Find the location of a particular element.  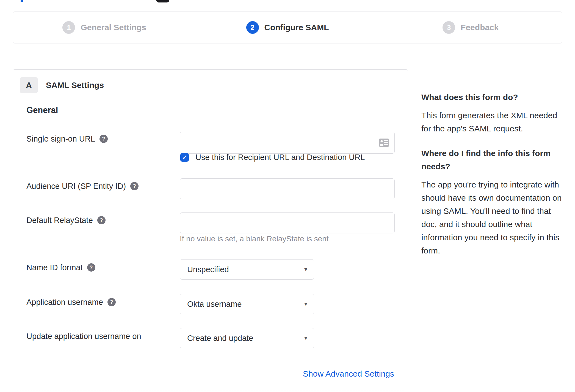

name-id-format-select: Unspecified ▾ is located at coordinates (247, 269).